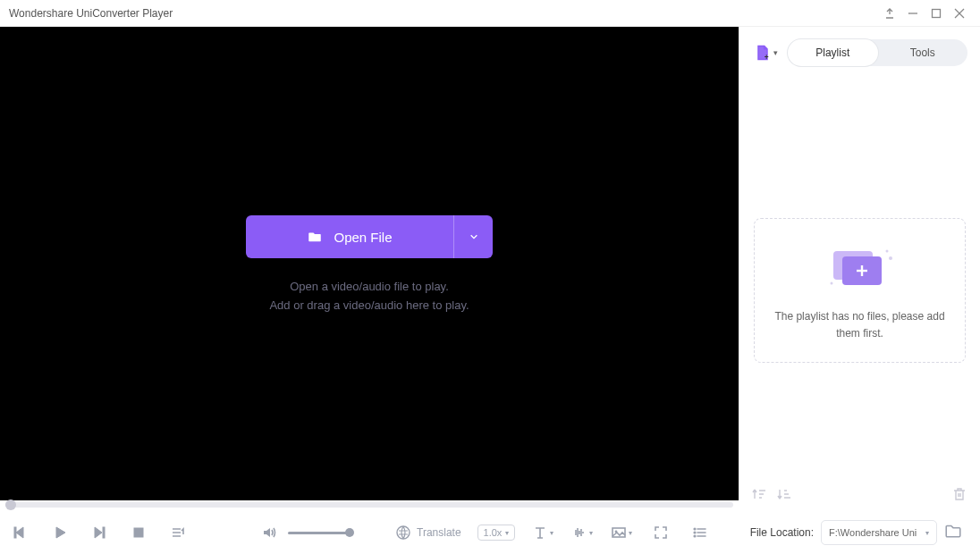  What do you see at coordinates (350, 533) in the screenshot?
I see `volume-thumb` at bounding box center [350, 533].